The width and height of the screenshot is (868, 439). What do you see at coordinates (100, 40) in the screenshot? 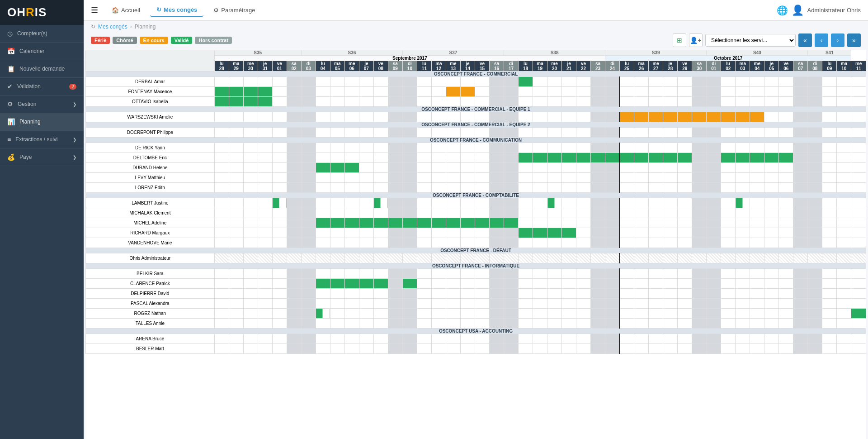
I see `legend-ferie: Fériè` at bounding box center [100, 40].